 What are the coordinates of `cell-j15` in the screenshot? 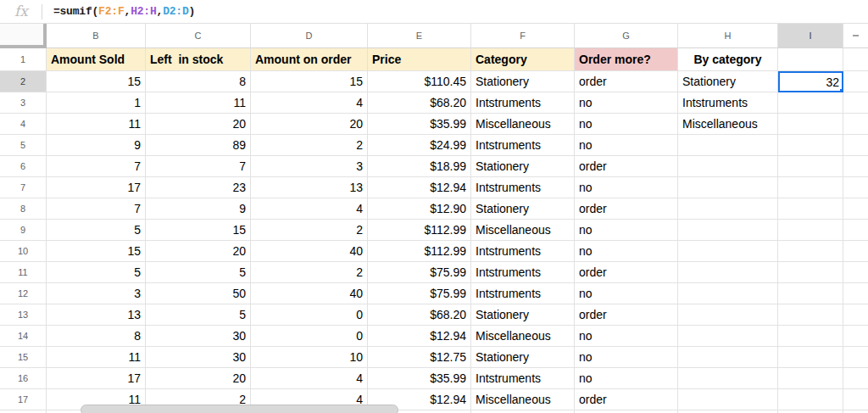 It's located at (856, 358).